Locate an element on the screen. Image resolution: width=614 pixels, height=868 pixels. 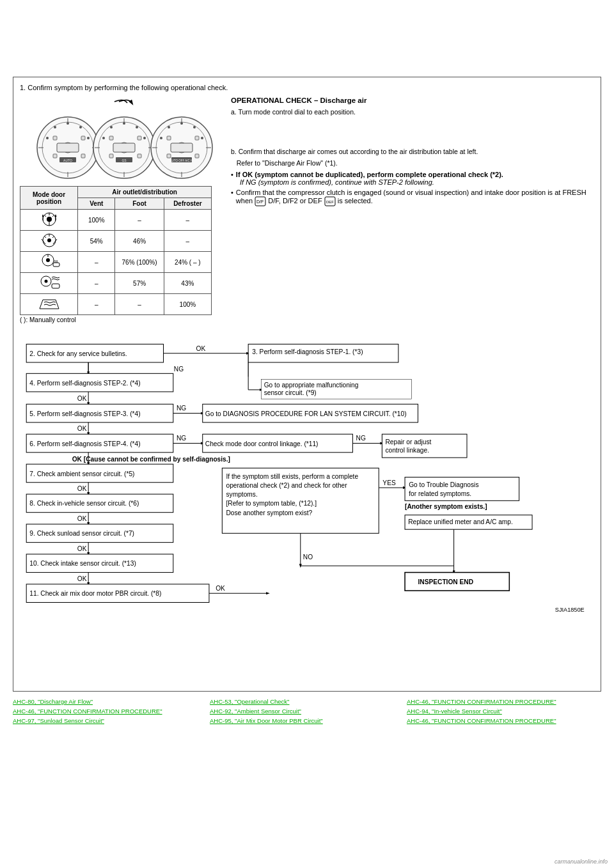
no-label: NO is located at coordinates (308, 557).